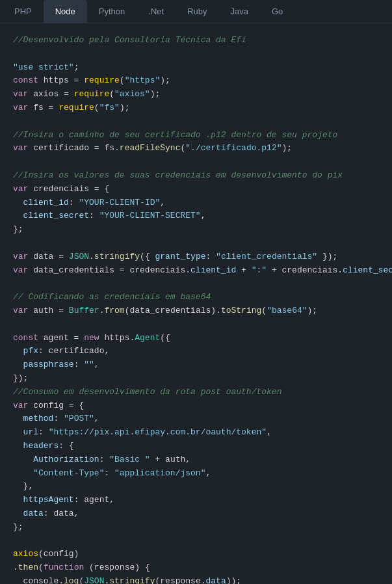 The height and width of the screenshot is (584, 392). I want to click on line-use-strict: "use strict";, so click(196, 68).